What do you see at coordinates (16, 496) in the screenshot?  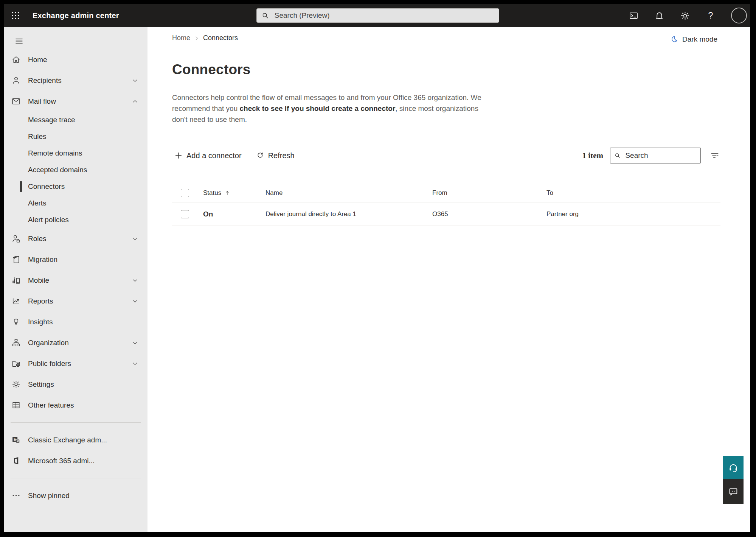 I see `ellipsis-icon` at bounding box center [16, 496].